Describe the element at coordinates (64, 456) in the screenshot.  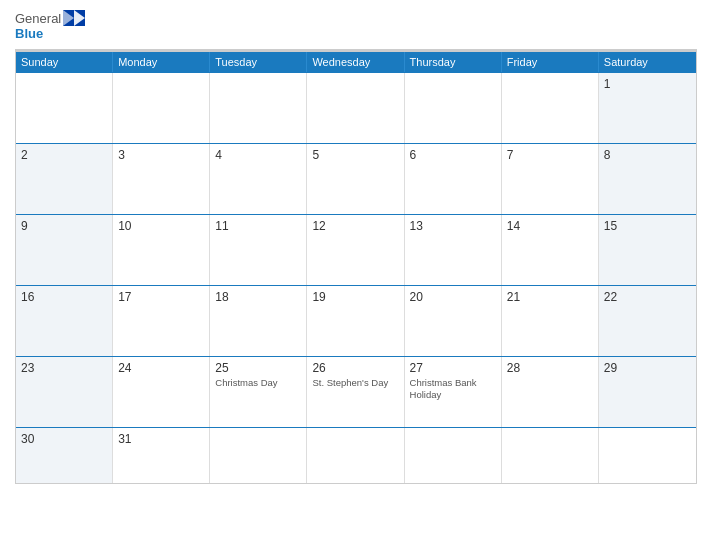
I see `calendar-cell-5-0: 30` at that location.